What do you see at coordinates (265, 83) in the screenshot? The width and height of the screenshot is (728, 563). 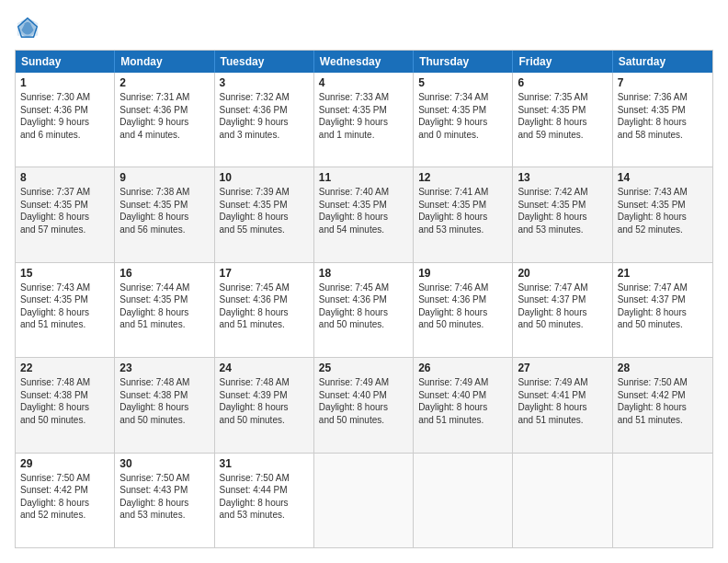 I see `day-number: 3` at bounding box center [265, 83].